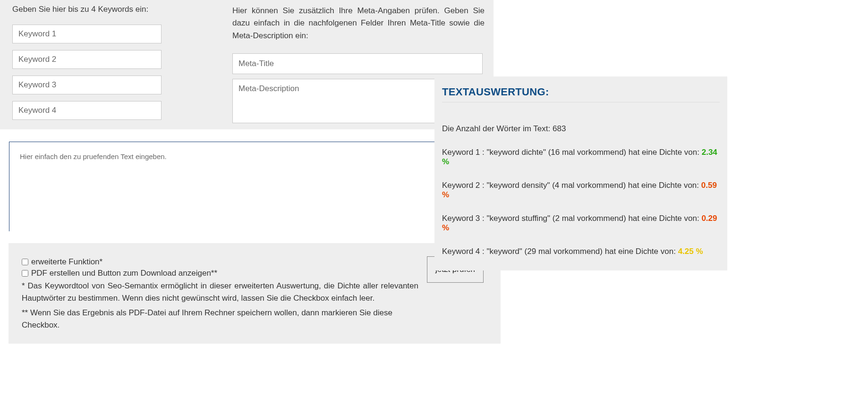 This screenshot has height=405, width=868. What do you see at coordinates (581, 102) in the screenshot?
I see `results-divider` at bounding box center [581, 102].